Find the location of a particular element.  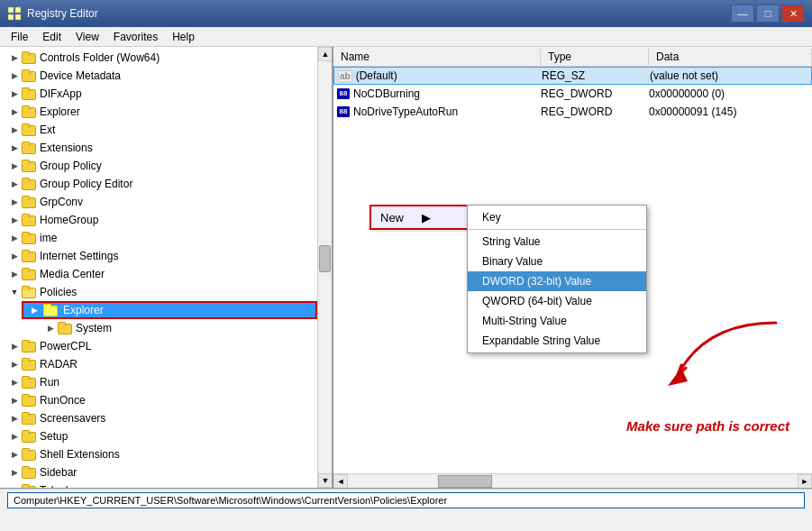

new-button-arrow: ▶ is located at coordinates (426, 218).